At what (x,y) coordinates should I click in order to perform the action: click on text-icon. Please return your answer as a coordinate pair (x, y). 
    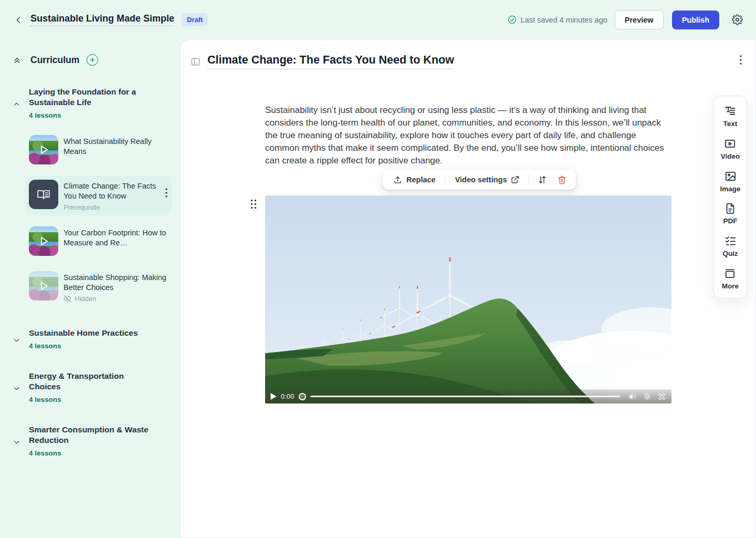
    Looking at the image, I should click on (730, 111).